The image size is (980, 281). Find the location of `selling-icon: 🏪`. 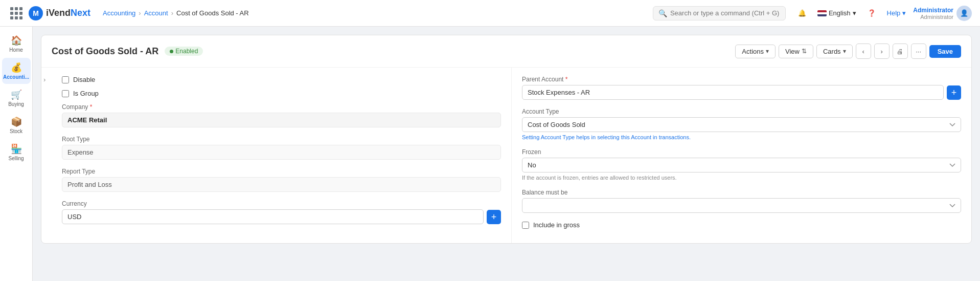

selling-icon: 🏪 is located at coordinates (16, 149).